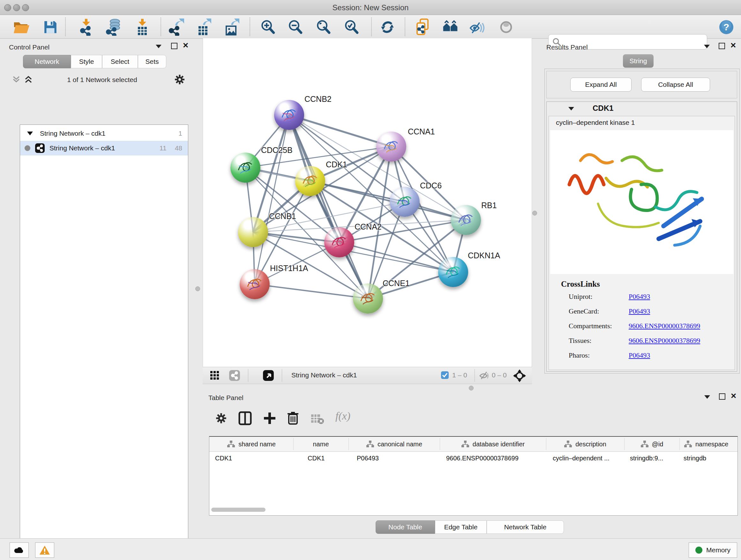  I want to click on genecard-link: P06493, so click(639, 311).